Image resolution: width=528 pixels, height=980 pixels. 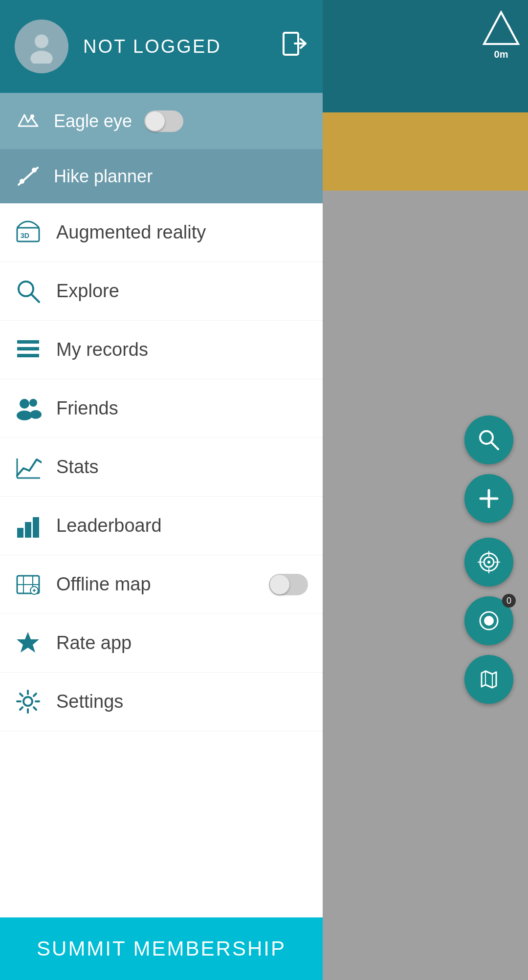 What do you see at coordinates (161, 643) in the screenshot?
I see `menu-item-rate-app: Rate app` at bounding box center [161, 643].